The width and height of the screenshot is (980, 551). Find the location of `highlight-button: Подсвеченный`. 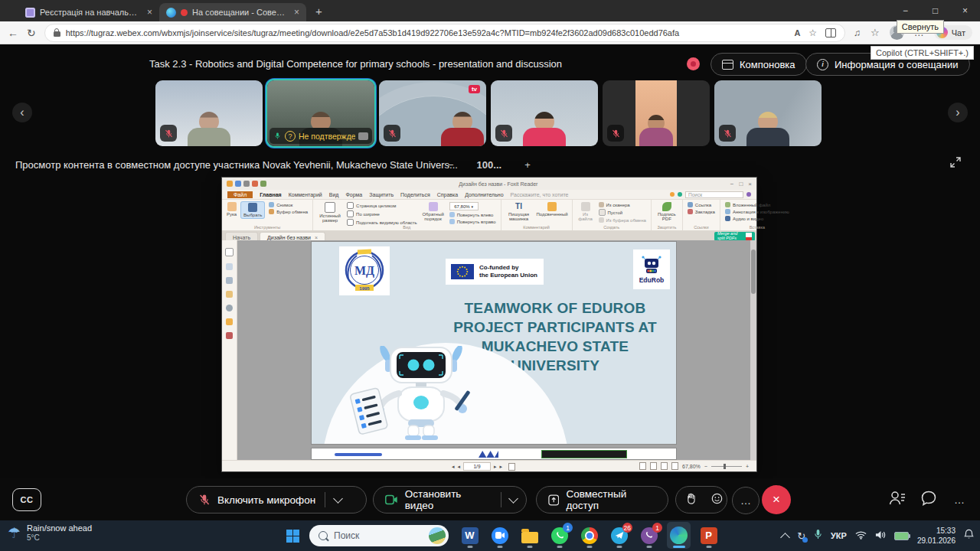

highlight-button: Подсвеченный is located at coordinates (552, 210).